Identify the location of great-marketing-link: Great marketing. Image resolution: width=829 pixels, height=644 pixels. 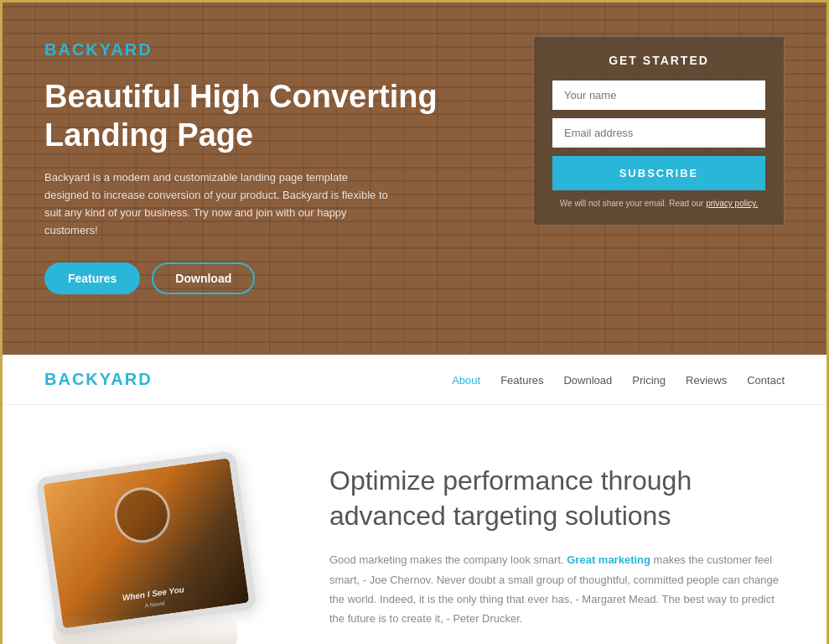
(609, 560).